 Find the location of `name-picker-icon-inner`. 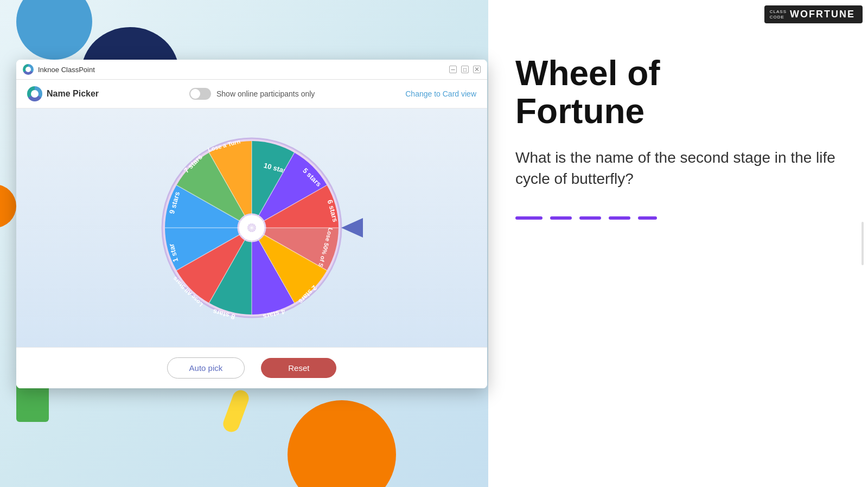

name-picker-icon-inner is located at coordinates (35, 94).